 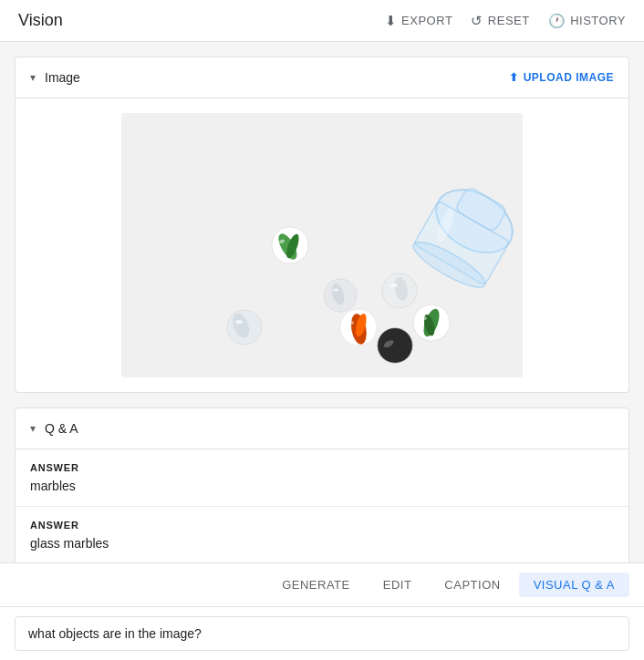 I want to click on reset-icon: ↺, so click(x=477, y=21).